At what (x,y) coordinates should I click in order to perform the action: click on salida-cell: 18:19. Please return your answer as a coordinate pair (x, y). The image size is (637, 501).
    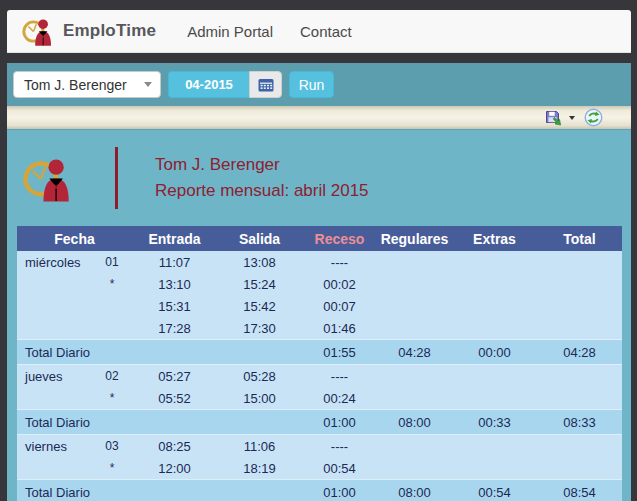
    Looking at the image, I should click on (260, 468).